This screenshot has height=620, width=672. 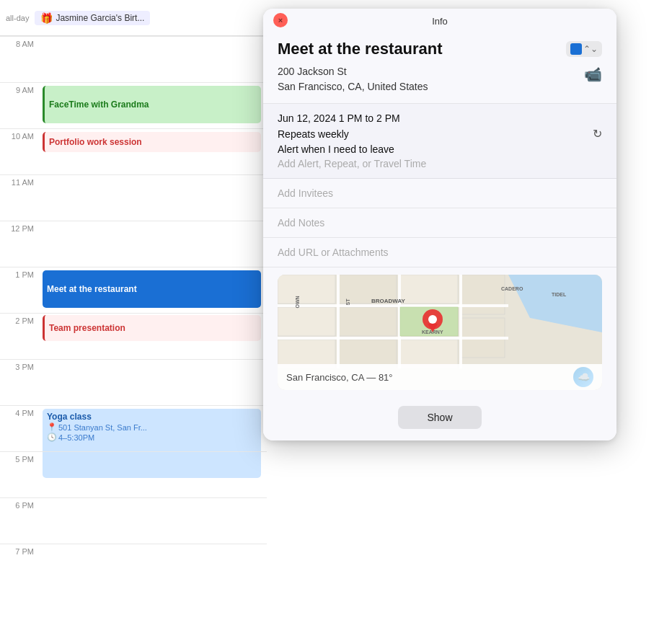 I want to click on event-title-row: Meet at the restaurant ⌃⌄, so click(x=440, y=49).